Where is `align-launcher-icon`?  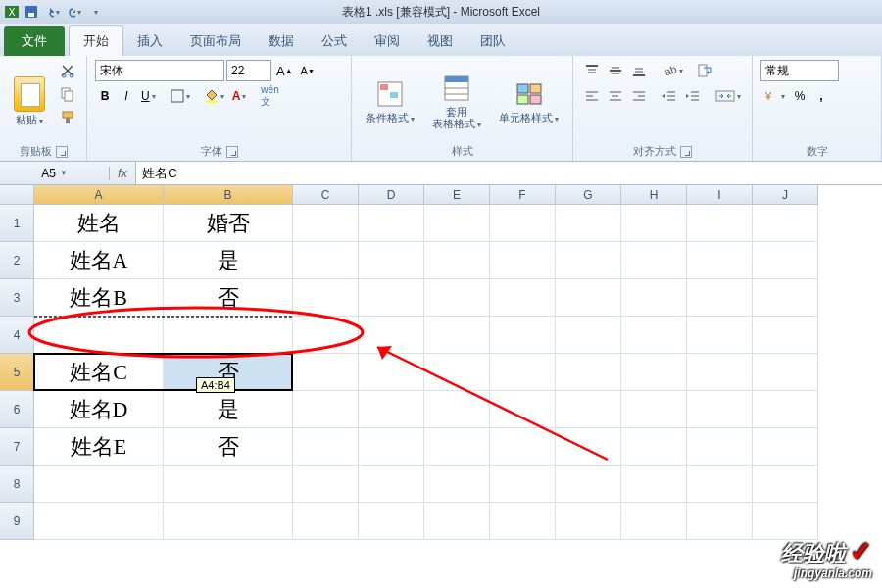
align-launcher-icon is located at coordinates (686, 152).